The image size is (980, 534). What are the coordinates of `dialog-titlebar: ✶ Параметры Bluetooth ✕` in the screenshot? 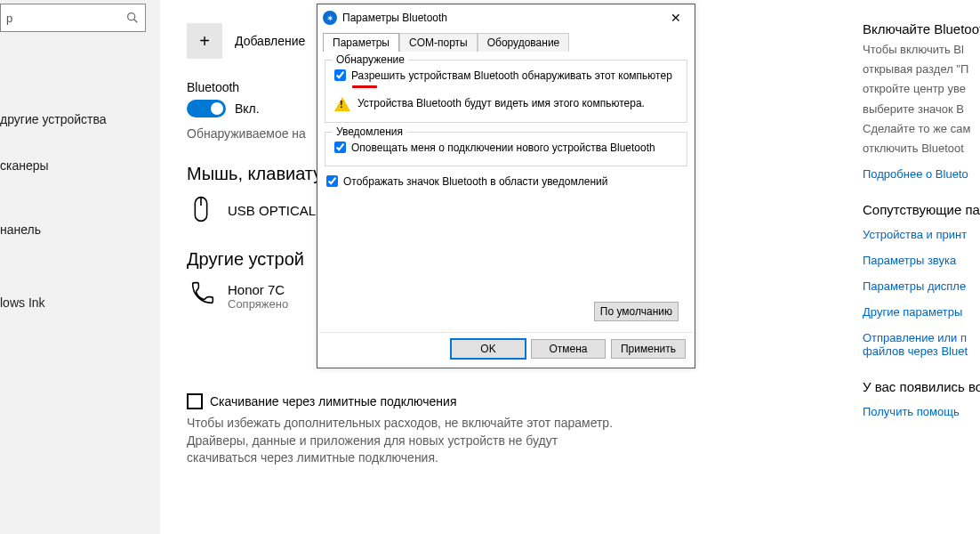 It's located at (506, 18).